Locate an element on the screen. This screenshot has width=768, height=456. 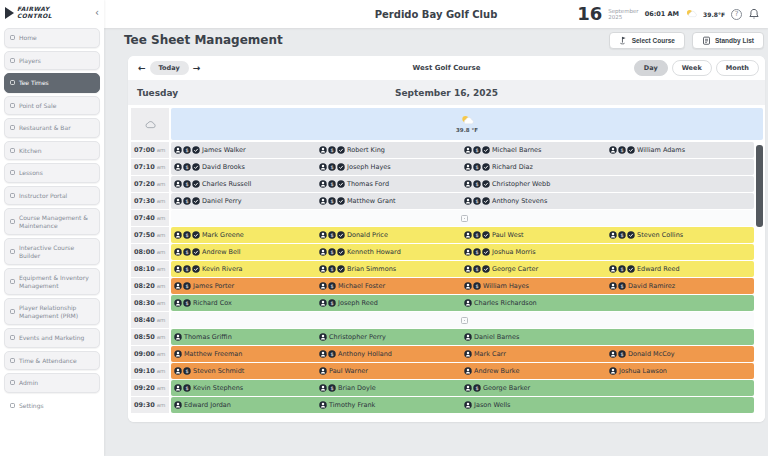
booking-mark-greene: $Mark Greene is located at coordinates (246, 235).